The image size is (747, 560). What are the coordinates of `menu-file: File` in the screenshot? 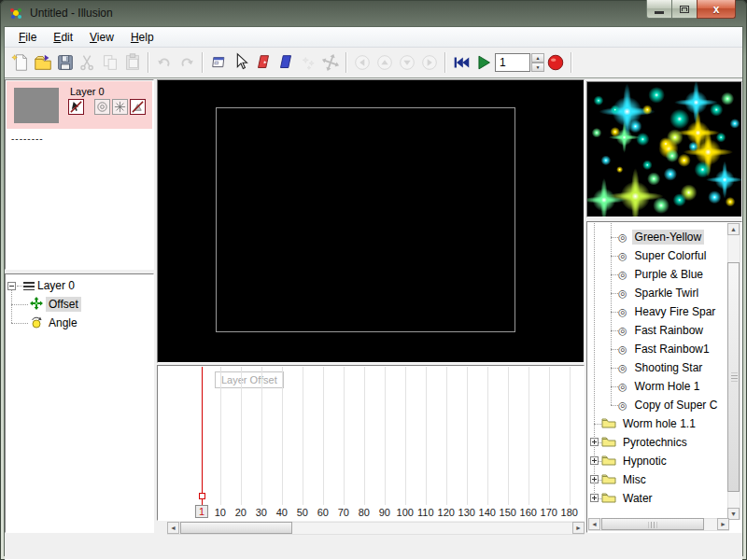 It's located at (28, 37).